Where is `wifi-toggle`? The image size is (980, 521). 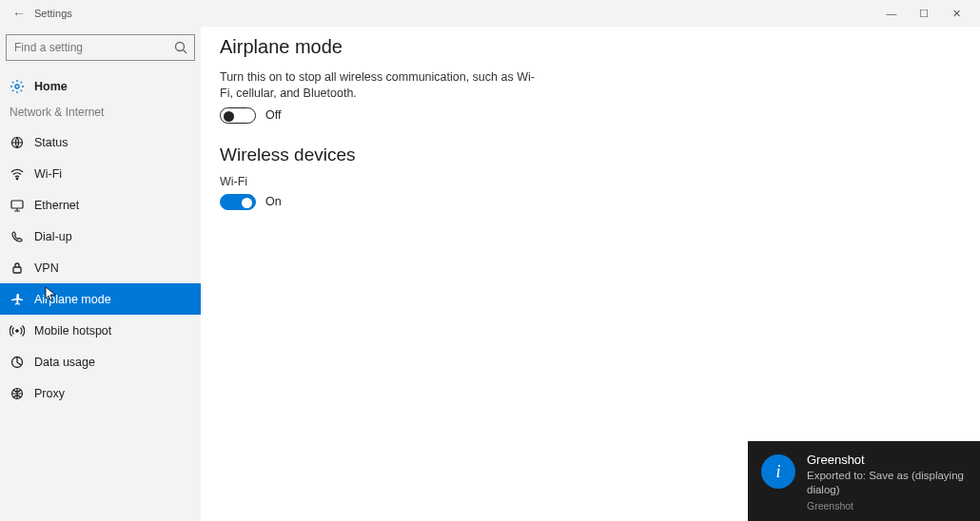 wifi-toggle is located at coordinates (238, 202).